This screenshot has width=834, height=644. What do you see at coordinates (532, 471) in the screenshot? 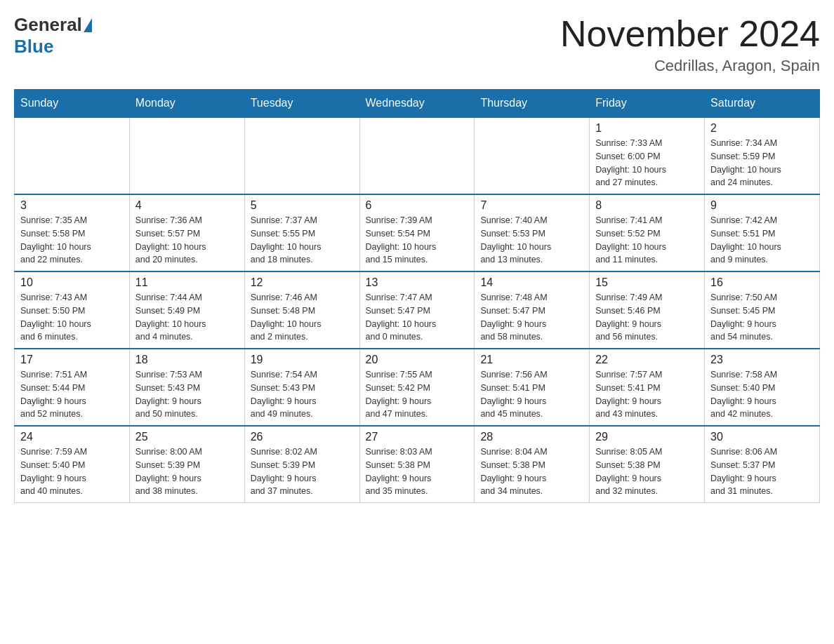
I see `day-info: Sunrise: 8:04 AMSunset: 5:38 PMDaylight:…` at bounding box center [532, 471].